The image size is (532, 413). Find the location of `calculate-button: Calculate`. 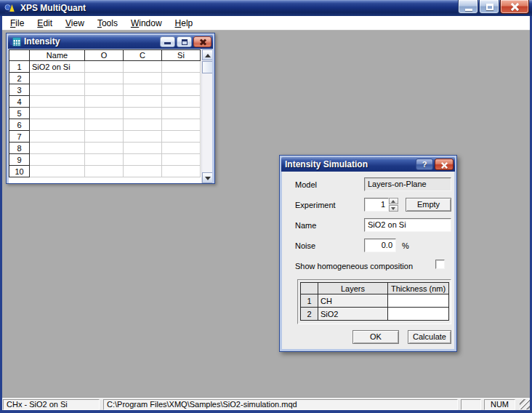

calculate-button: Calculate is located at coordinates (430, 337).